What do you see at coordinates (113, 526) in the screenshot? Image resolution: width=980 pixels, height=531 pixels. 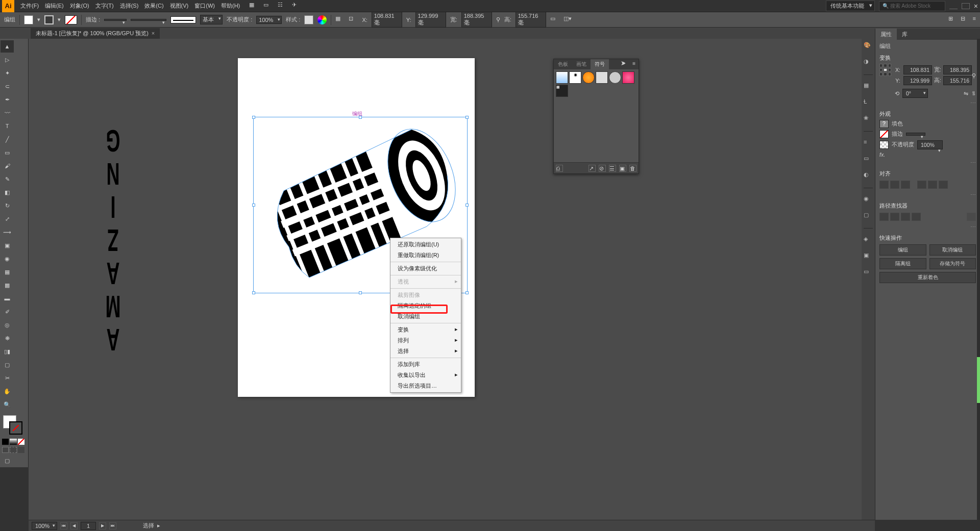 I see `last-artboard: ⏭` at bounding box center [113, 526].